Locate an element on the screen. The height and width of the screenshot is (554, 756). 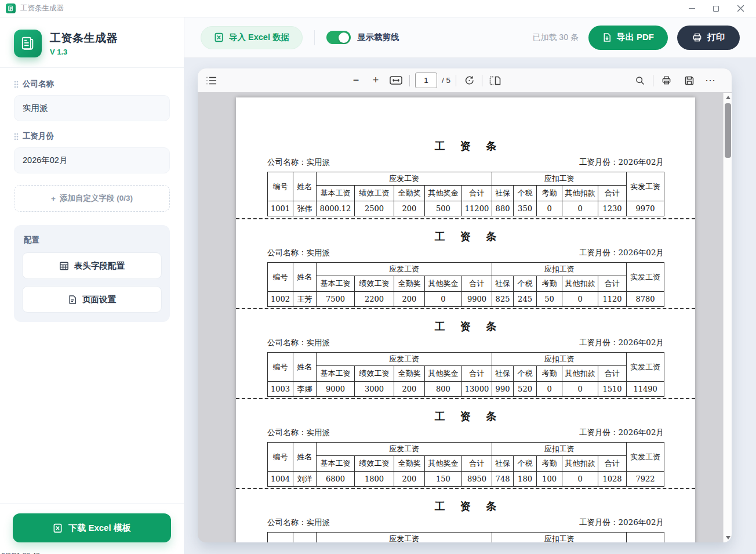
add-custom-field-label: 添加自定义字段 (0/3) is located at coordinates (96, 198).